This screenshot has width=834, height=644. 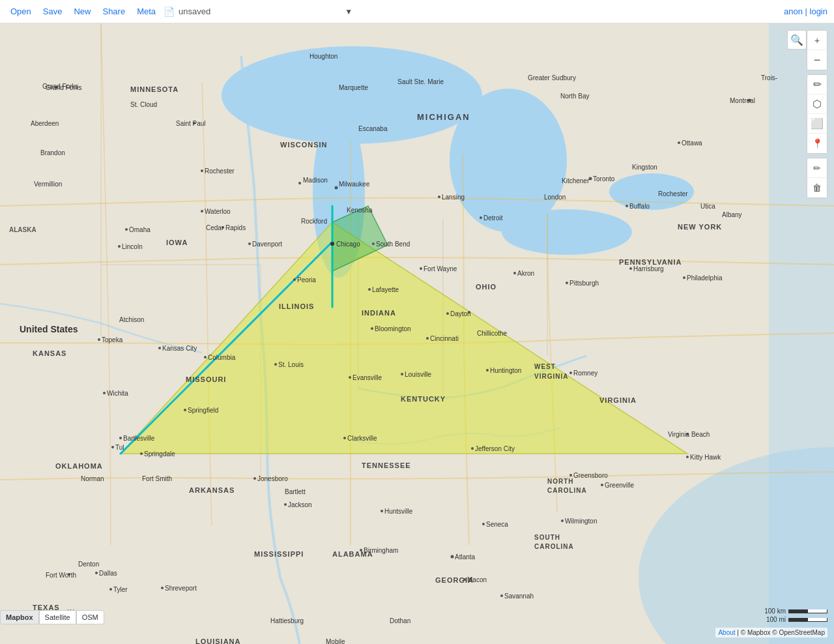 I want to click on share-button: Share, so click(x=113, y=12).